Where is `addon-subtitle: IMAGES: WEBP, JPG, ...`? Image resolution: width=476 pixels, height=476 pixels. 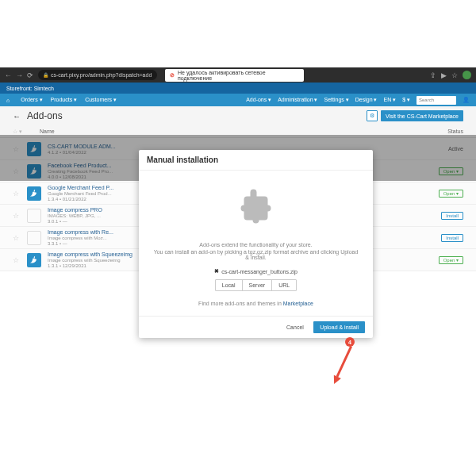 addon-subtitle: IMAGES: WEBP, JPG, ... is located at coordinates (75, 216).